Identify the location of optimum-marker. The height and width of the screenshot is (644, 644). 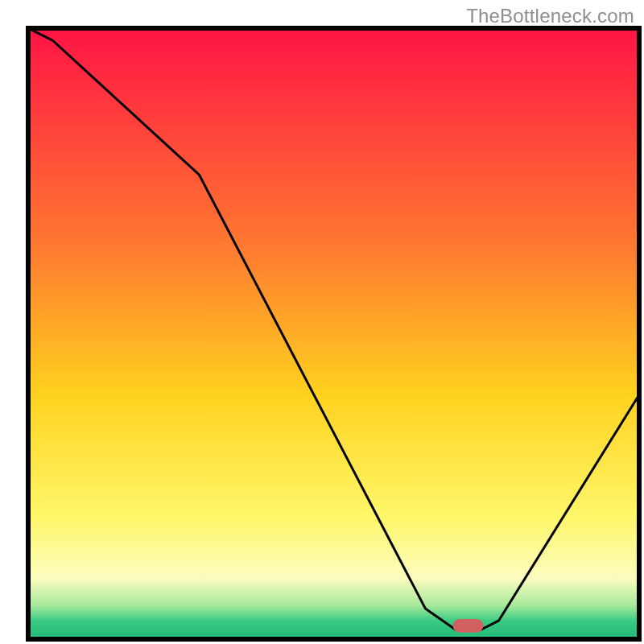
(469, 626).